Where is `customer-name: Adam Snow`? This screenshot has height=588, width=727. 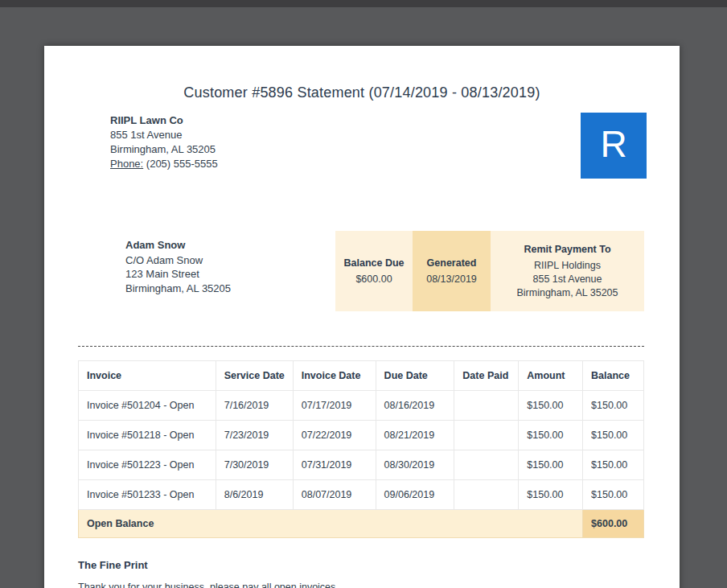 customer-name: Adam Snow is located at coordinates (179, 245).